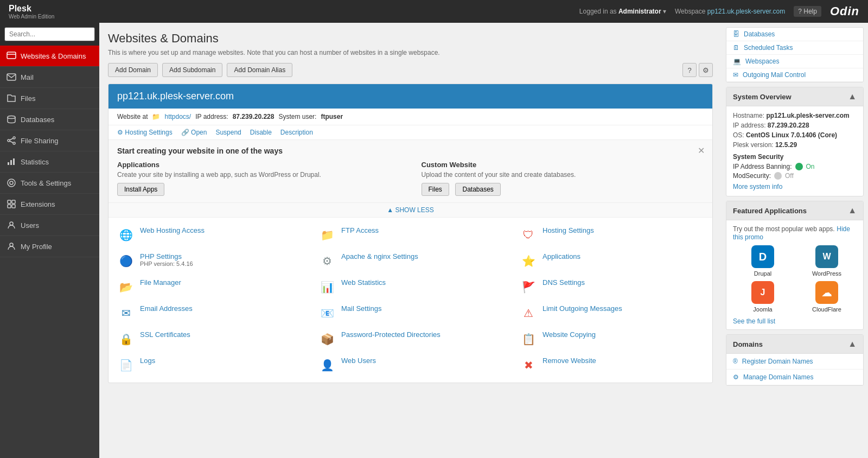 This screenshot has width=868, height=458. I want to click on feature-link-8: DNS Settings, so click(564, 282).